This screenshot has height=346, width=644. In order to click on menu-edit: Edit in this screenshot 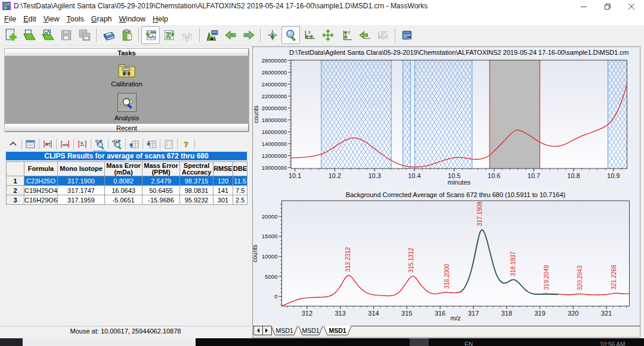, I will do `click(30, 19)`.